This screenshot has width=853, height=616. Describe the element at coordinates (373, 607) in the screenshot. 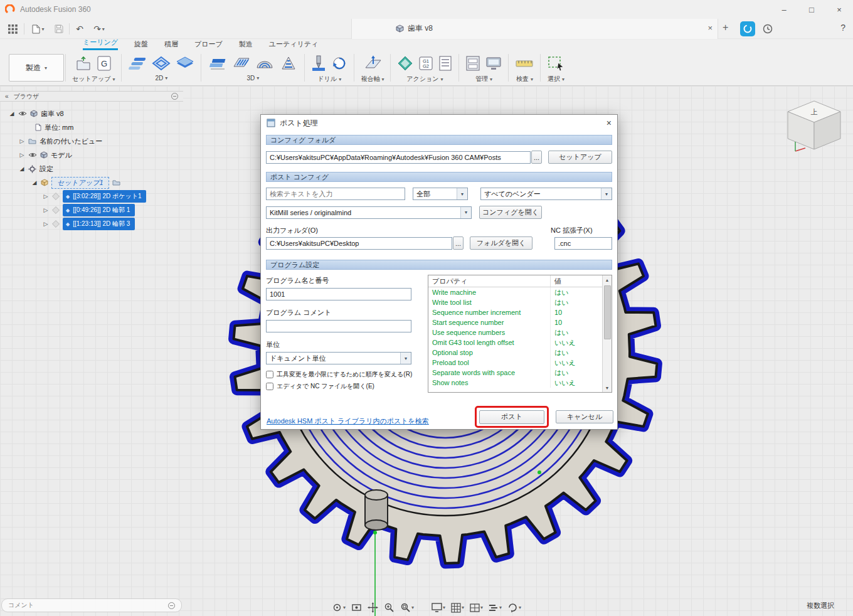

I see `pan-icon` at that location.